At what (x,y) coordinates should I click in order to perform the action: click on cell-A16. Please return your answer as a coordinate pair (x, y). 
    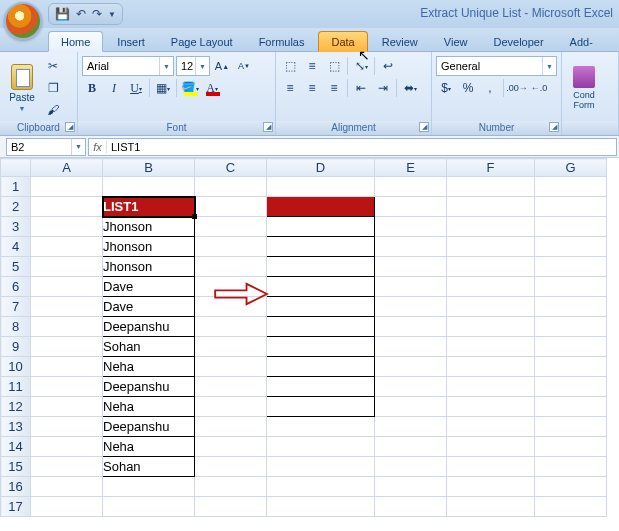
    Looking at the image, I should click on (67, 487).